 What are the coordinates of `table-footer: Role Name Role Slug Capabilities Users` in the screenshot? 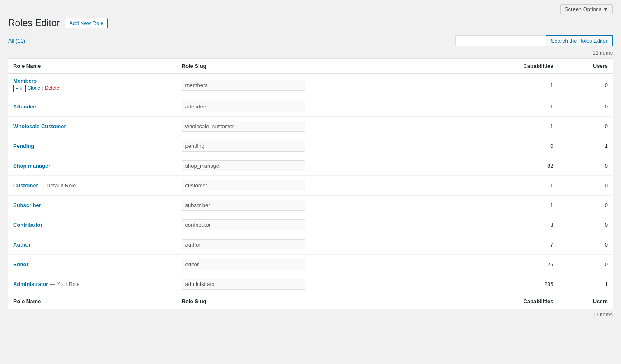 It's located at (310, 302).